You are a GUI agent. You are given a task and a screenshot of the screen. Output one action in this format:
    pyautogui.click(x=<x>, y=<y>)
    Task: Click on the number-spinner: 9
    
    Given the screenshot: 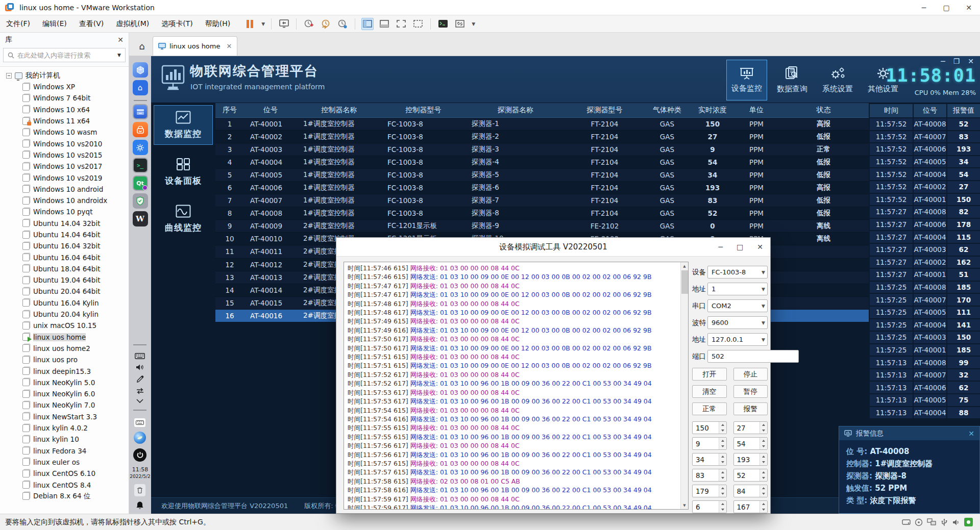 What is the action you would take?
    pyautogui.click(x=709, y=444)
    